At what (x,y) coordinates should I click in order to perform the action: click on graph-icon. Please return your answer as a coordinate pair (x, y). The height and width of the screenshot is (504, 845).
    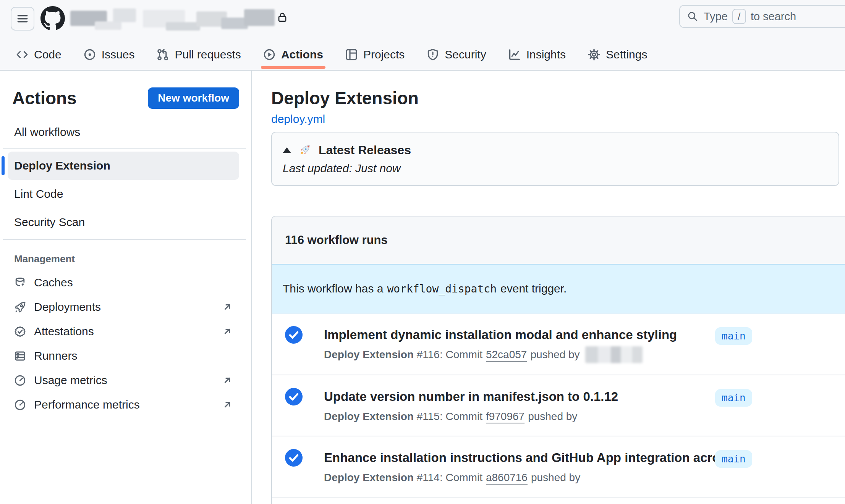
    Looking at the image, I should click on (515, 55).